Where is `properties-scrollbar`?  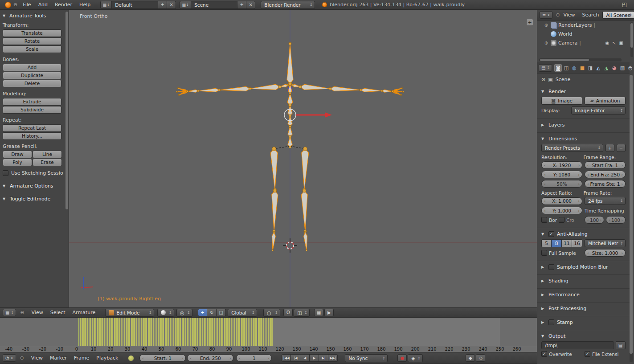
properties-scrollbar is located at coordinates (631, 218).